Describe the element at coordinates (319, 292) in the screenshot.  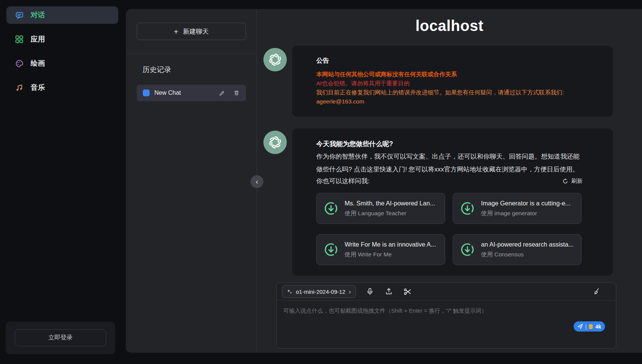
I see `model-selector: o1-mini-2024-09-12 ›` at that location.